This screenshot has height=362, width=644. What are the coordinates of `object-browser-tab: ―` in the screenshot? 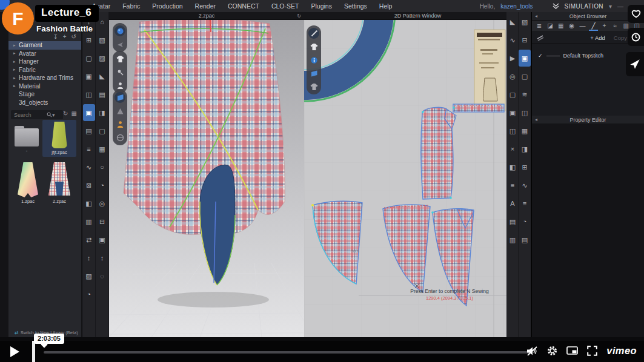 It's located at (583, 26).